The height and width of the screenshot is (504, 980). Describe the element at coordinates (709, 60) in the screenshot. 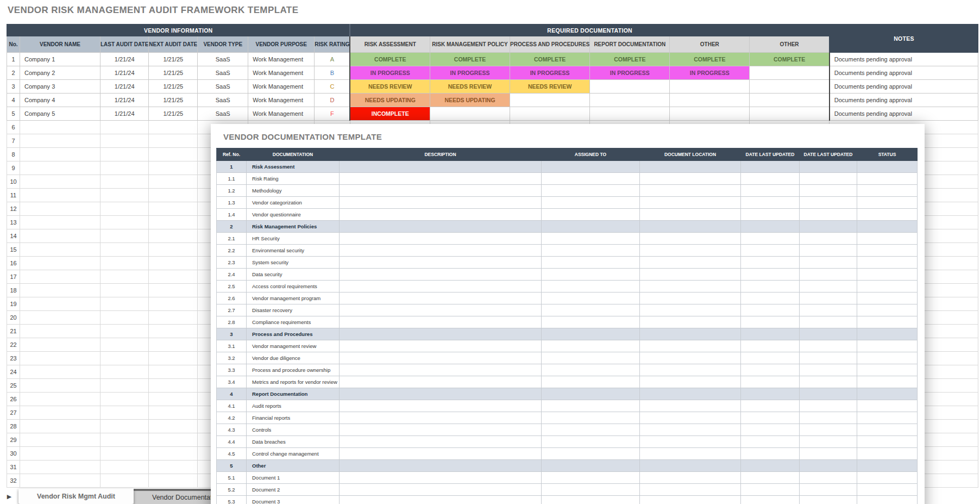

I see `cell-status: COMPLETE` at that location.